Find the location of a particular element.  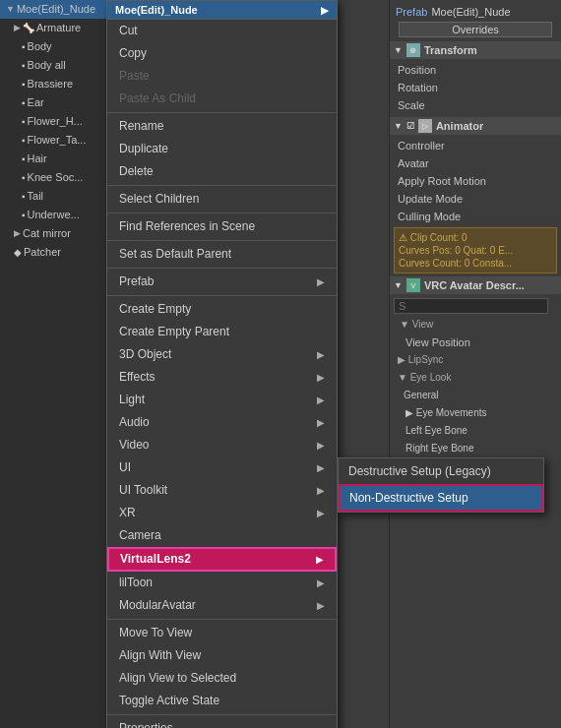

menu-item-video: Video ▶ is located at coordinates (222, 445).